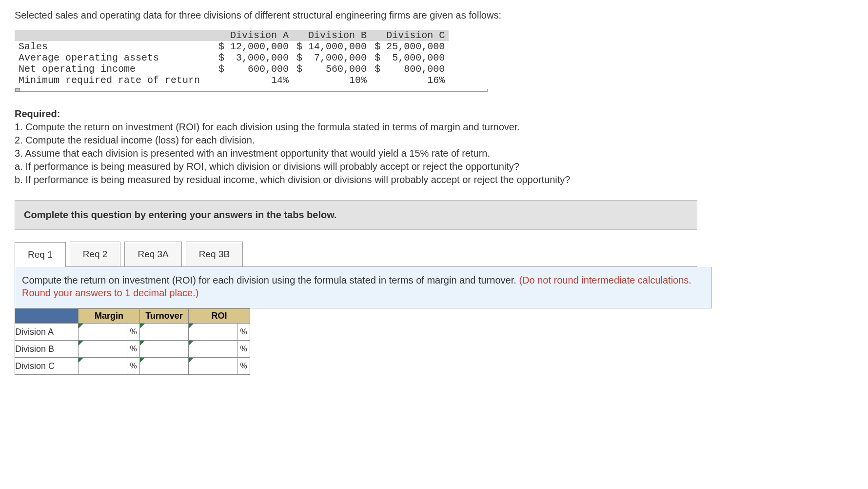  I want to click on tab-content-text: Compute the return on investment (ROI) f…, so click(270, 280).